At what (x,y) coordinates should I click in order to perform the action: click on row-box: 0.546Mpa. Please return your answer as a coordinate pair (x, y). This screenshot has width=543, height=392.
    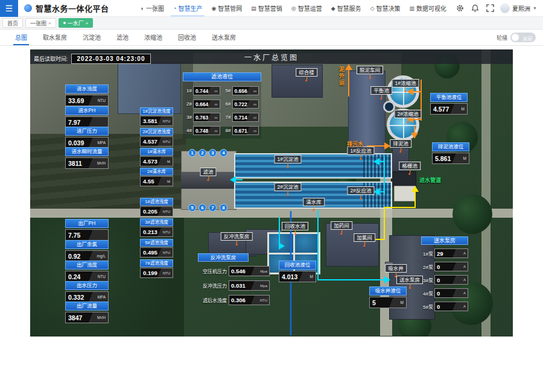
    Looking at the image, I should click on (249, 271).